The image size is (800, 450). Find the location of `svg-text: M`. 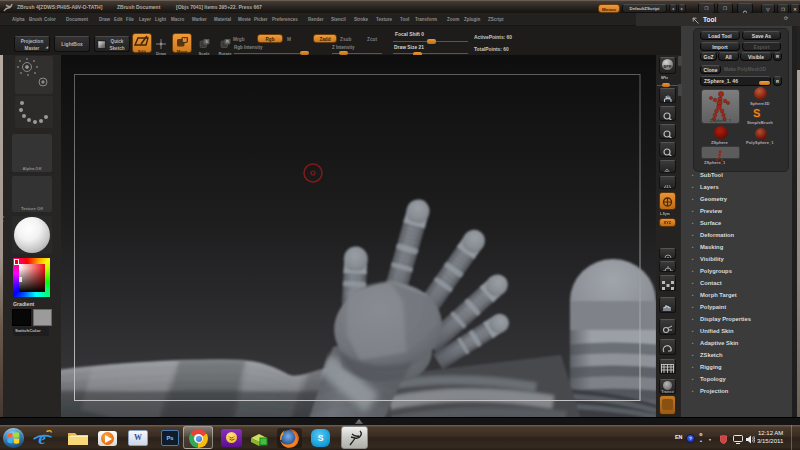

svg-text: M is located at coordinates (185, 40).